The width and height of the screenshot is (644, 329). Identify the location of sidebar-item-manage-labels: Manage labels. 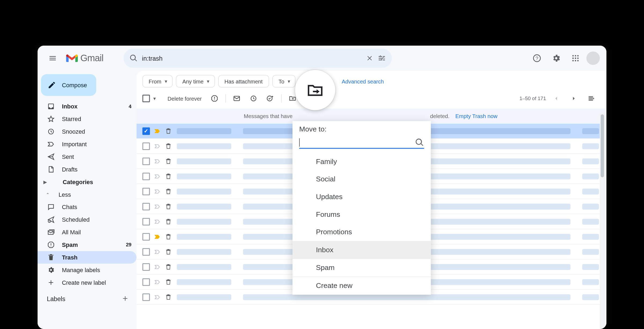
(87, 270).